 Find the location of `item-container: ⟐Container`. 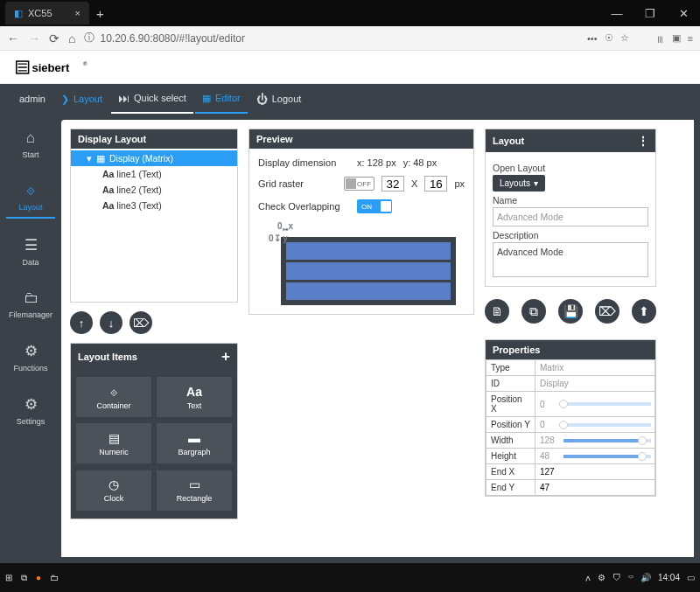

item-container: ⟐Container is located at coordinates (114, 397).